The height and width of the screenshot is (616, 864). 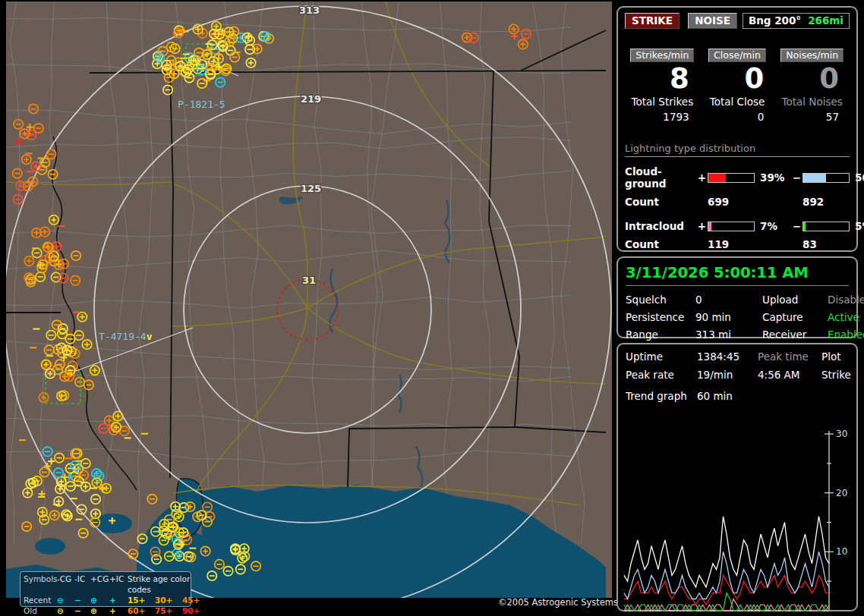 What do you see at coordinates (727, 396) in the screenshot?
I see `trend-graph-value: 60 min` at bounding box center [727, 396].